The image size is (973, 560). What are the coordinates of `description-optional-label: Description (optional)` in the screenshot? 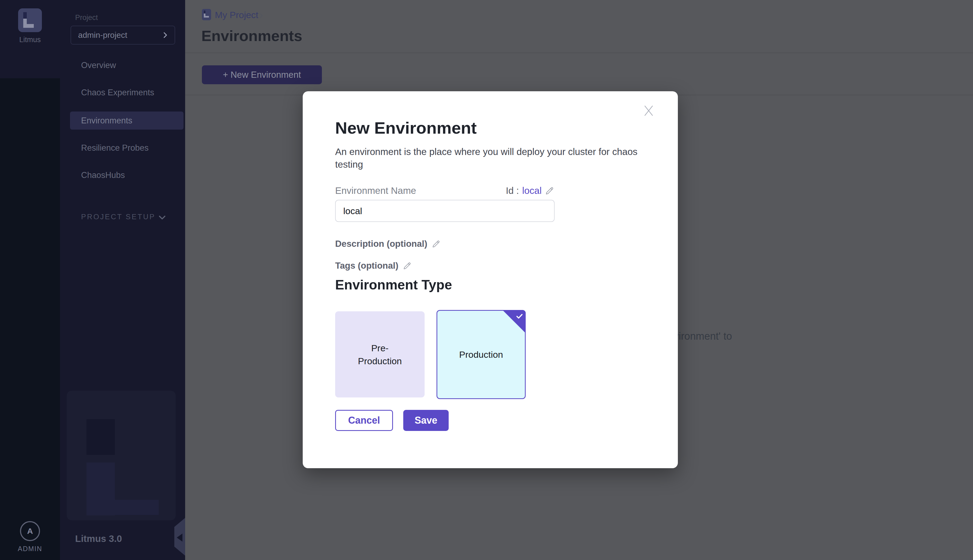 It's located at (381, 244).